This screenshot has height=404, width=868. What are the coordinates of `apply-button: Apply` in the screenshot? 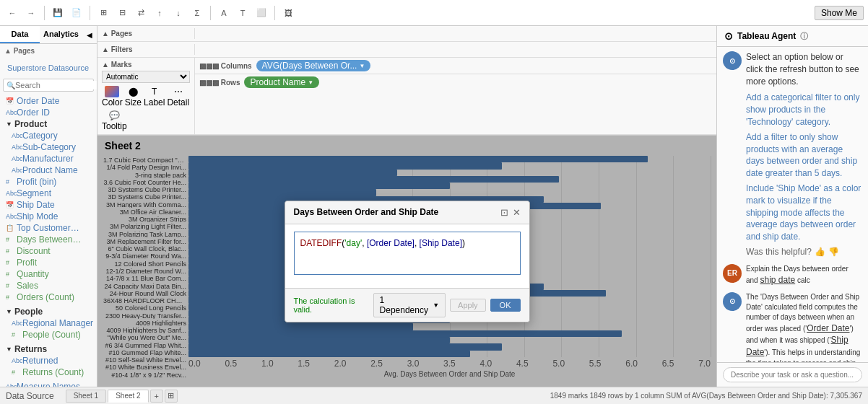 It's located at (468, 305).